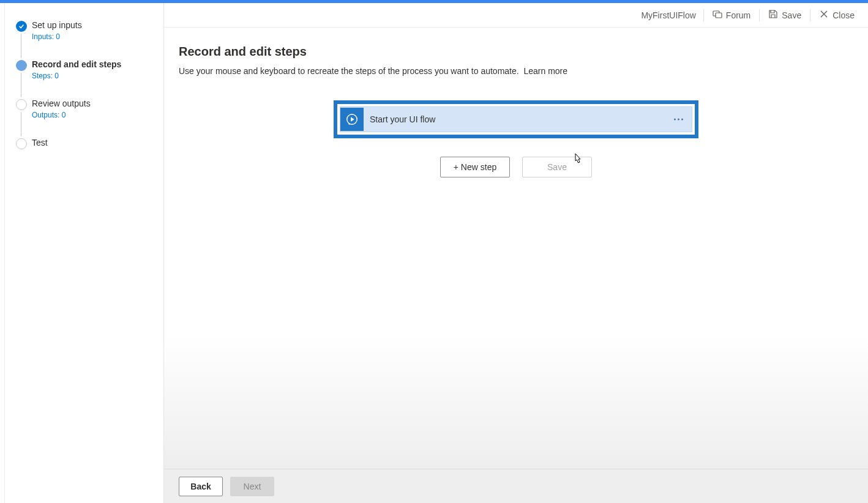  Describe the element at coordinates (92, 25) in the screenshot. I see `wizard-step-title: Set up inputs` at that location.